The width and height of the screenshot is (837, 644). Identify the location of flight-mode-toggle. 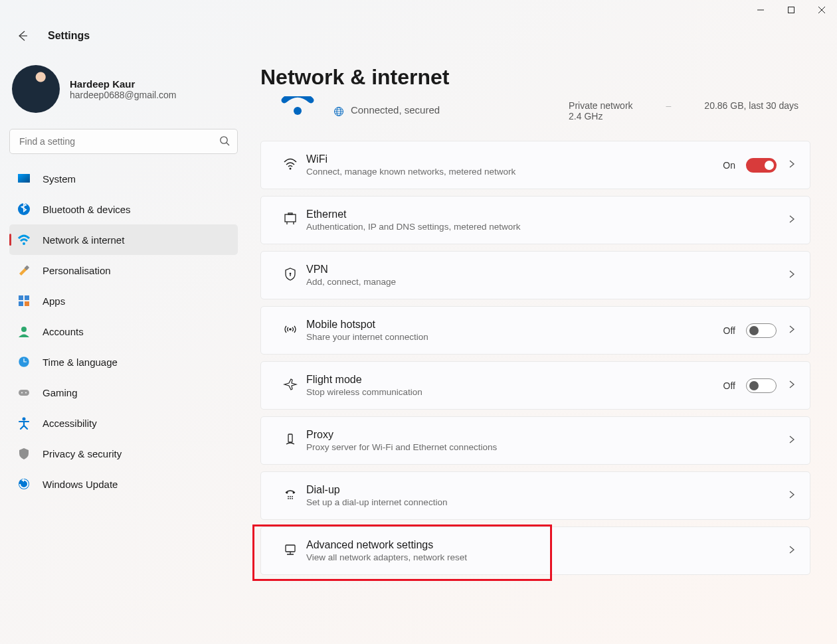
(761, 386).